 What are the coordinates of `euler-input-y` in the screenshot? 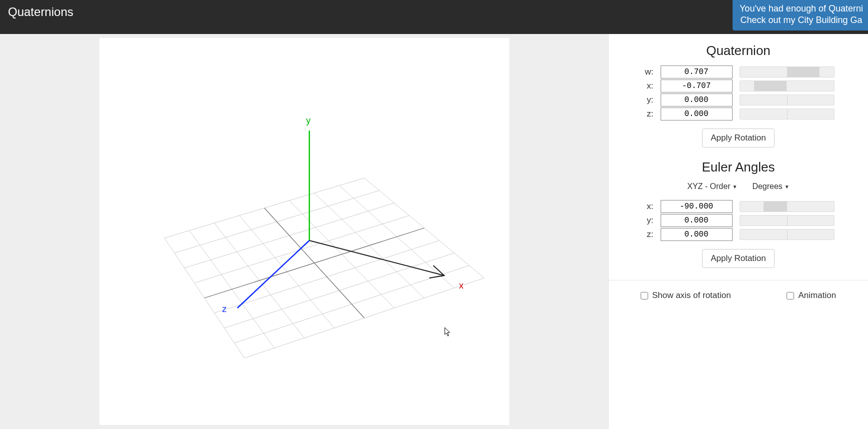 It's located at (697, 220).